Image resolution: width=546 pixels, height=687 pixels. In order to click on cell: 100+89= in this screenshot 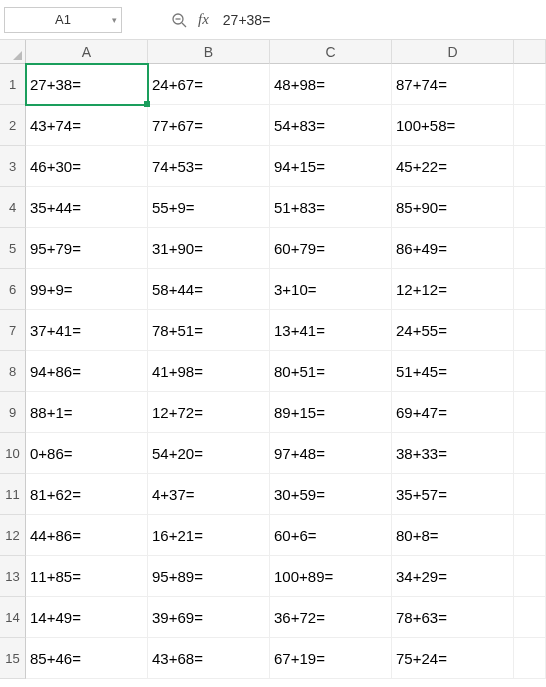, I will do `click(331, 576)`.